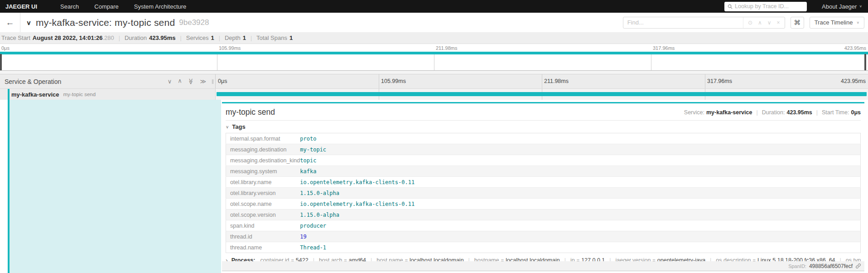 This screenshot has width=868, height=273. Describe the element at coordinates (16, 38) in the screenshot. I see `trace-start-label: Trace Start` at that location.